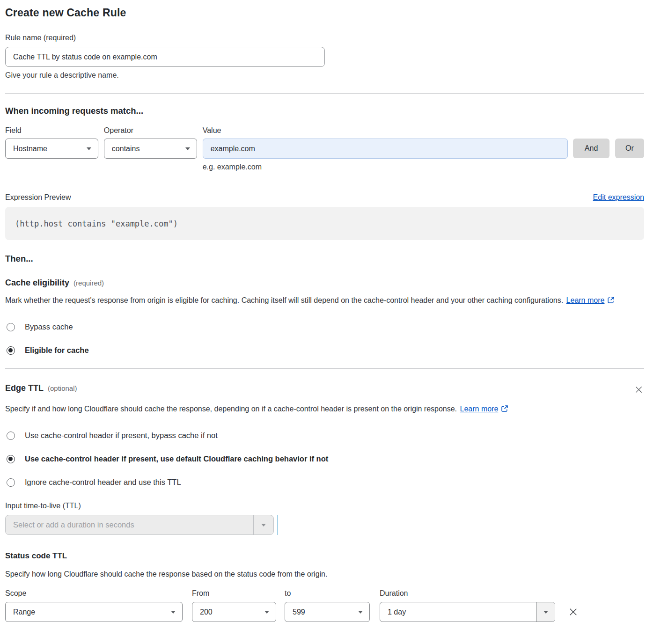  I want to click on duration-select: 1 day, so click(467, 612).